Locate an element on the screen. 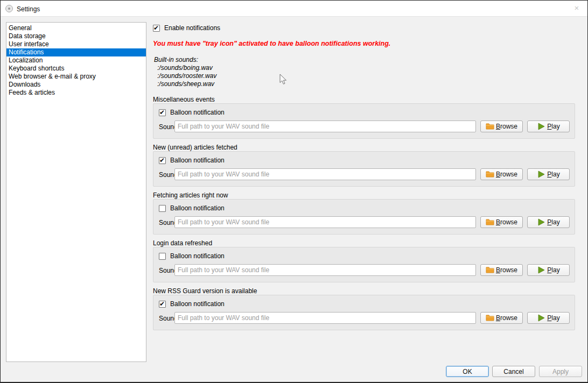  enable-notifications-checkbox is located at coordinates (156, 28).